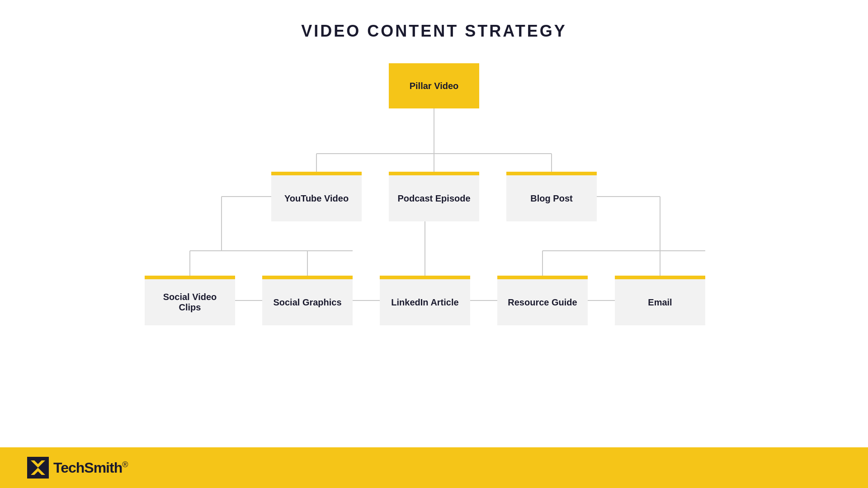 The height and width of the screenshot is (488, 868). What do you see at coordinates (434, 197) in the screenshot?
I see `podcast-episode-node: Podcast Episode` at bounding box center [434, 197].